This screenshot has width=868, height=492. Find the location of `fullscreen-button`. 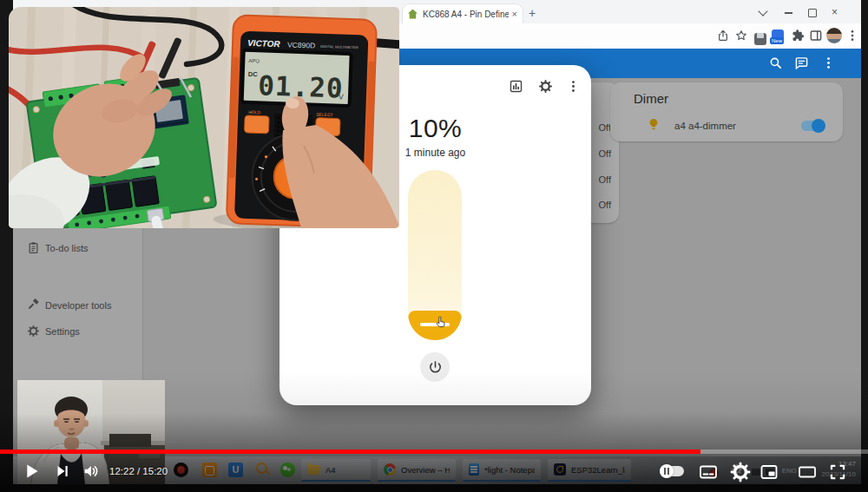

fullscreen-button is located at coordinates (838, 472).